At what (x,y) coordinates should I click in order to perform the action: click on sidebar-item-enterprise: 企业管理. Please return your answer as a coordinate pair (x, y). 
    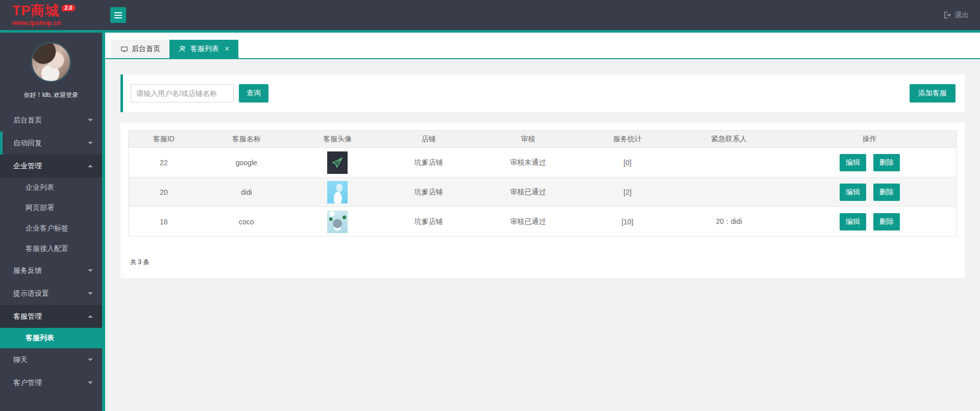
    Looking at the image, I should click on (51, 166).